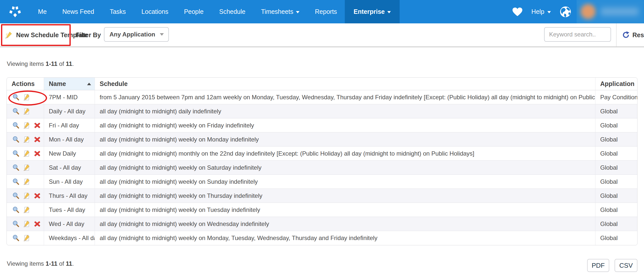 The image size is (644, 277). Describe the element at coordinates (626, 35) in the screenshot. I see `reset-refresh-icon` at that location.